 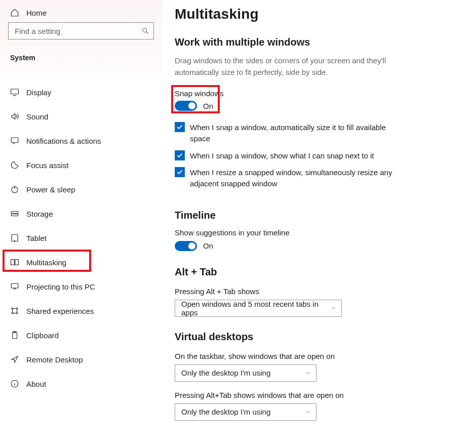 What do you see at coordinates (15, 238) in the screenshot?
I see `tablet-icon` at bounding box center [15, 238].